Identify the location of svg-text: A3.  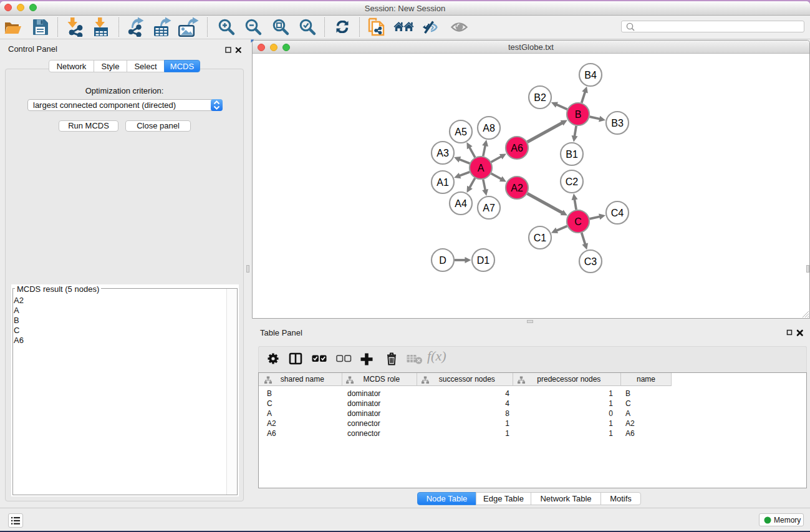
(443, 153).